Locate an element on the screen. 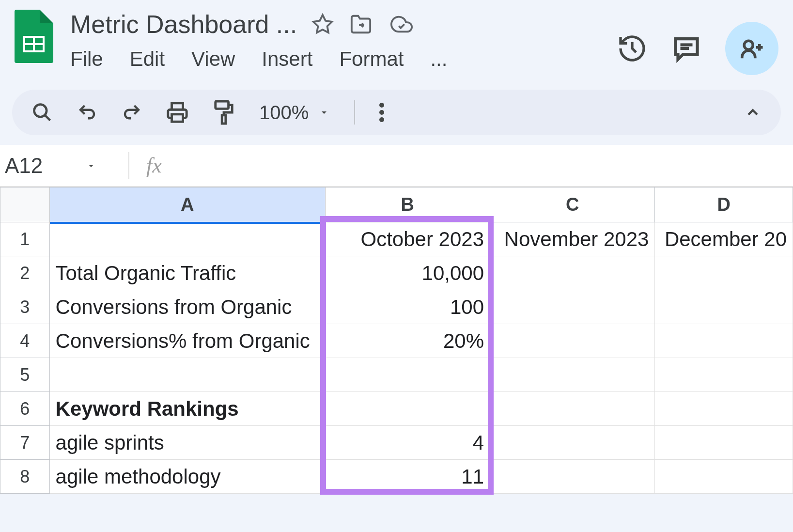  cell-c6 is located at coordinates (573, 409).